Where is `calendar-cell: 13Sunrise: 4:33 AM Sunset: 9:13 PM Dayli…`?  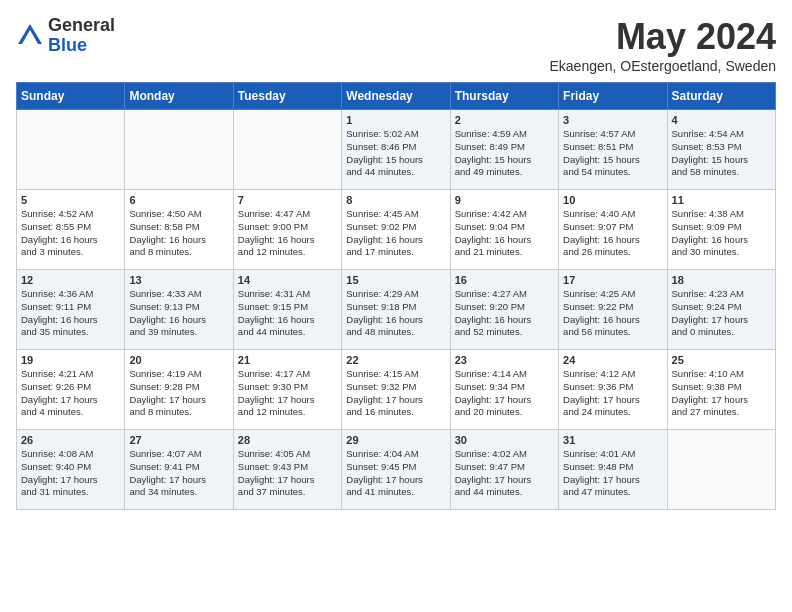
calendar-cell: 13Sunrise: 4:33 AM Sunset: 9:13 PM Dayli… is located at coordinates (179, 310).